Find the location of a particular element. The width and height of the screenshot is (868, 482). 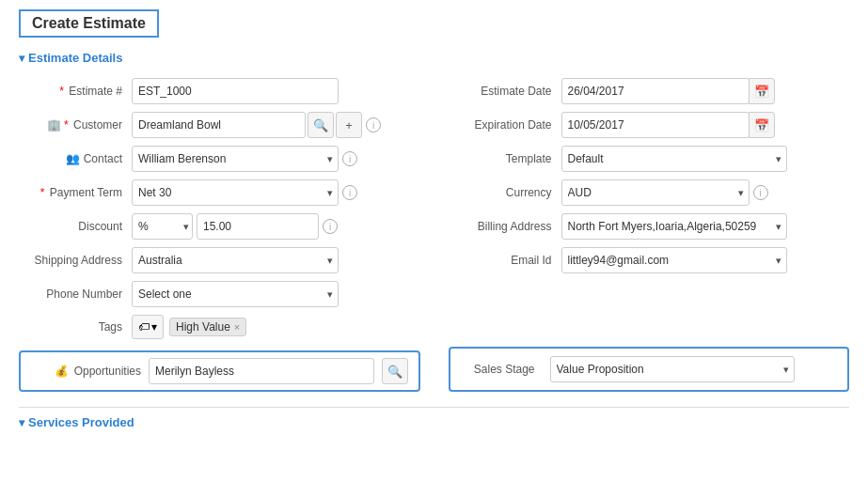

shipping-address-select: Australia is located at coordinates (235, 260).